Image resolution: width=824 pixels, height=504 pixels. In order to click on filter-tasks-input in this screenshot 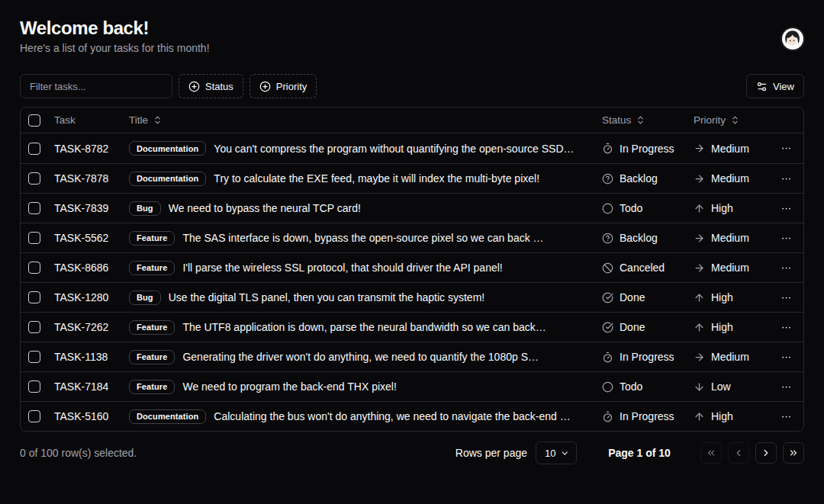, I will do `click(96, 86)`.